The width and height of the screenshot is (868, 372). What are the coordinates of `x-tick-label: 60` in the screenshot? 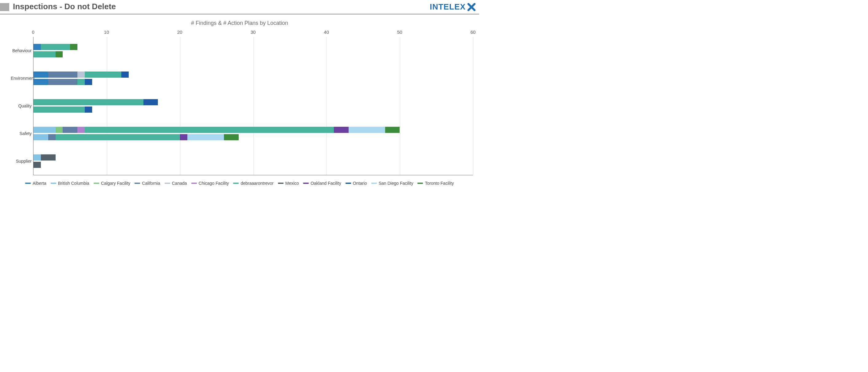 It's located at (473, 32).